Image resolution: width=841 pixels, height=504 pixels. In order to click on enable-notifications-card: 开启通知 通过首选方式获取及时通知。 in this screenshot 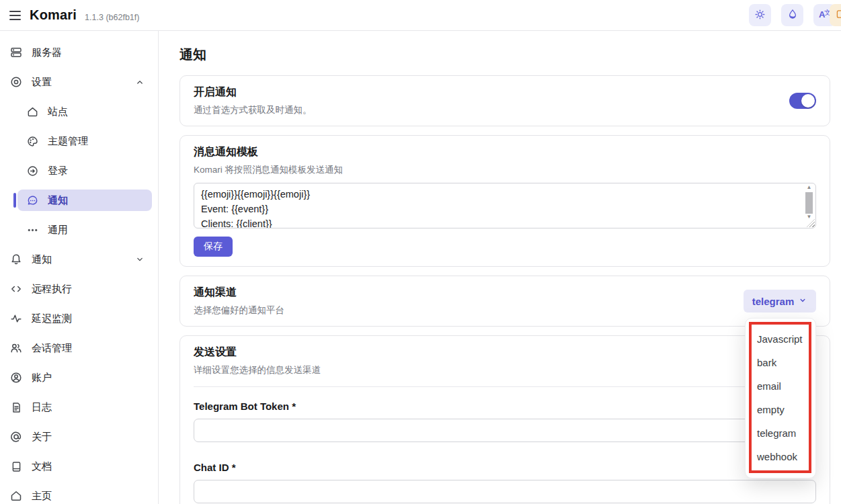, I will do `click(505, 101)`.